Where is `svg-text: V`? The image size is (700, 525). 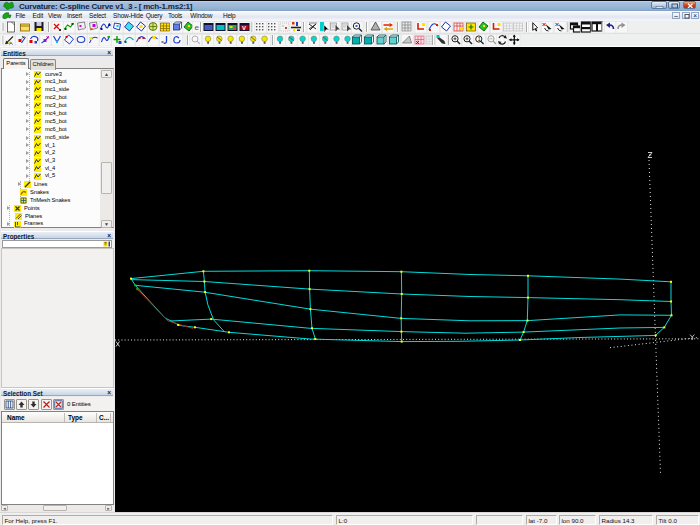
svg-text: V is located at coordinates (244, 28).